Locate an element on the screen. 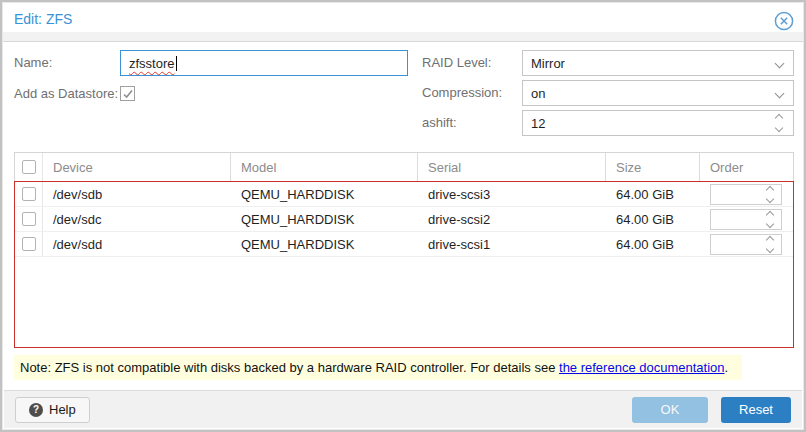 The image size is (806, 432). compression-value: on is located at coordinates (538, 94).